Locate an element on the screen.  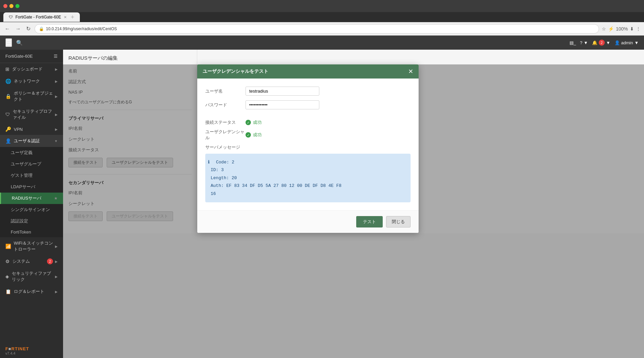
sidebar-item-guest-management: ゲスト管理 is located at coordinates (32, 175).